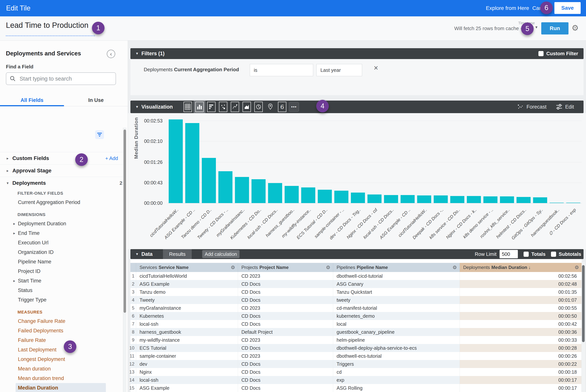  What do you see at coordinates (285, 268) in the screenshot?
I see `column-header-project-name: ProjectsProject Name⚙` at bounding box center [285, 268].